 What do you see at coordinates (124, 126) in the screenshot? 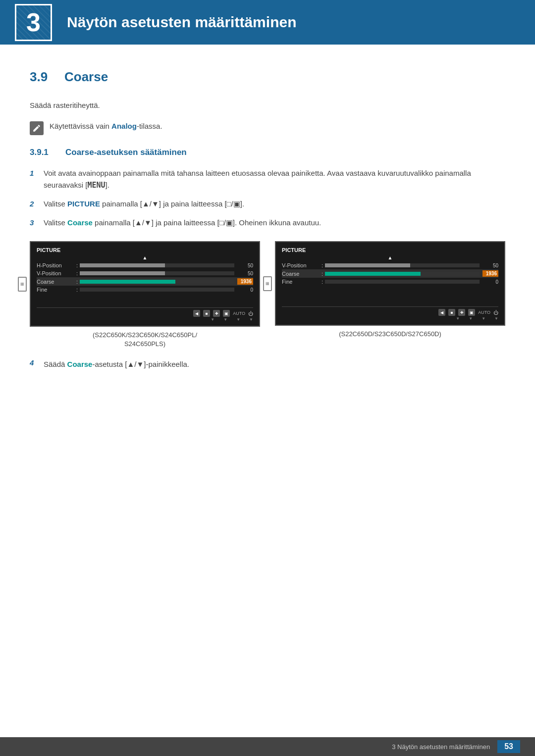
I see `note-highlight: Analog` at bounding box center [124, 126].